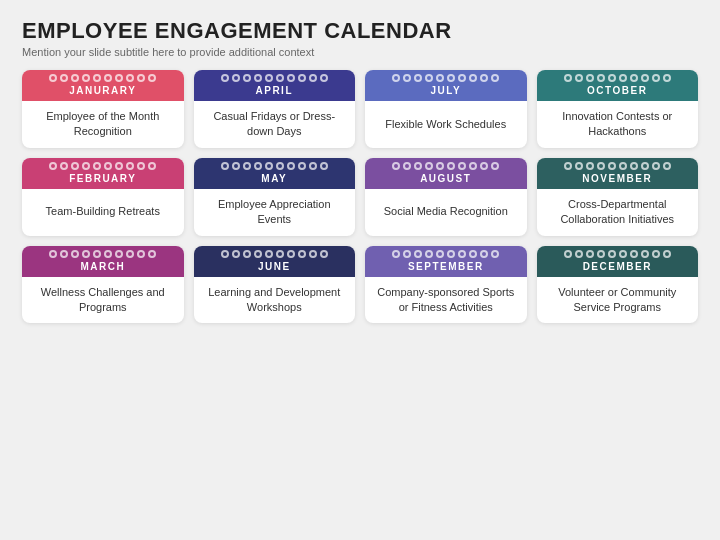 This screenshot has height=540, width=720. What do you see at coordinates (275, 212) in the screenshot?
I see `calendar-event: Employee Appreciation Events` at bounding box center [275, 212].